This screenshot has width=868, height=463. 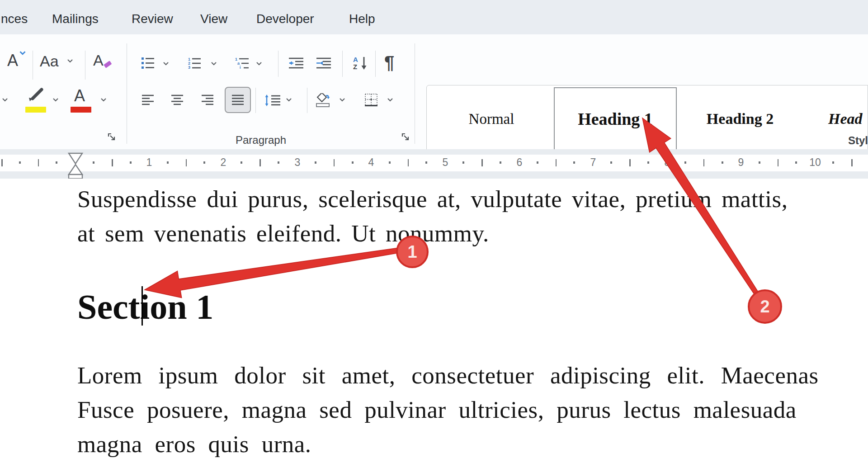 What do you see at coordinates (223, 163) in the screenshot?
I see `ruler-number: 2` at bounding box center [223, 163].